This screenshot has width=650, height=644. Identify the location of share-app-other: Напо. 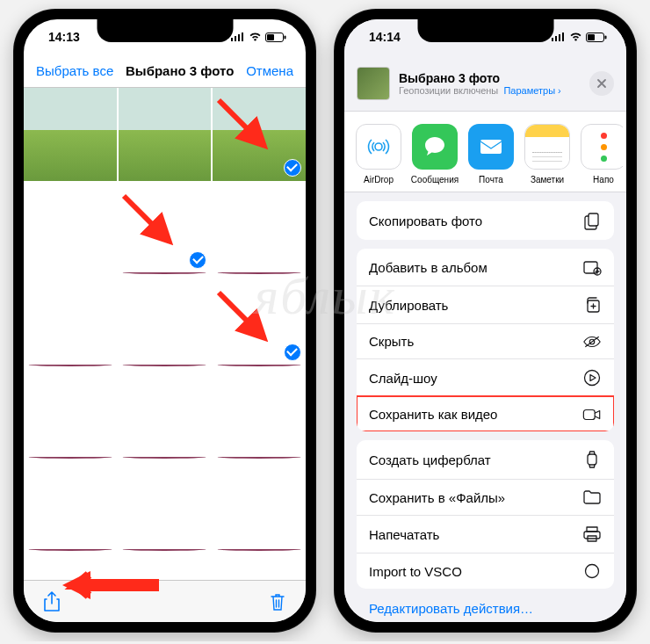
(601, 155).